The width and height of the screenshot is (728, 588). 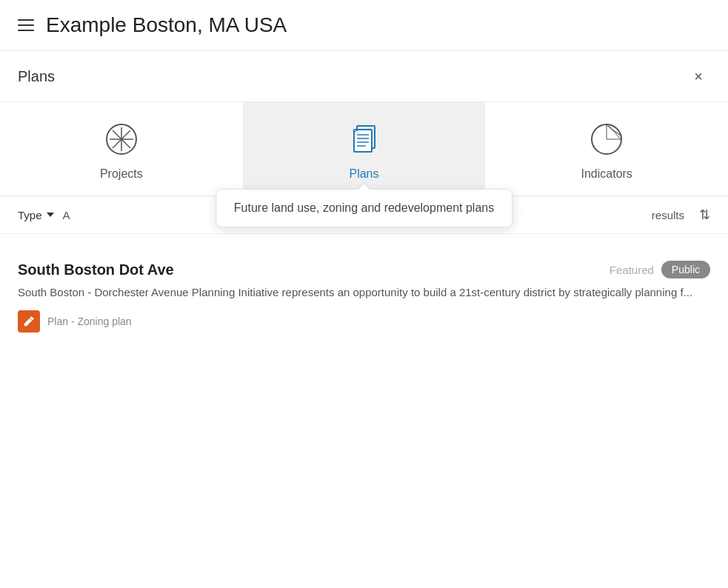 What do you see at coordinates (166, 25) in the screenshot?
I see `page-title: Example Boston, MA USA` at bounding box center [166, 25].